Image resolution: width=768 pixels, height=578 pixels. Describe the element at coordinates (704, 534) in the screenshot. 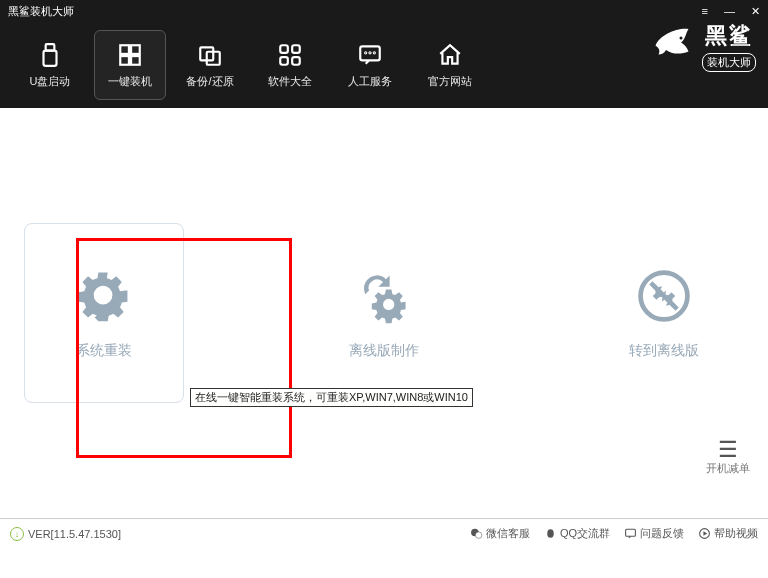

I see `video-icon` at that location.